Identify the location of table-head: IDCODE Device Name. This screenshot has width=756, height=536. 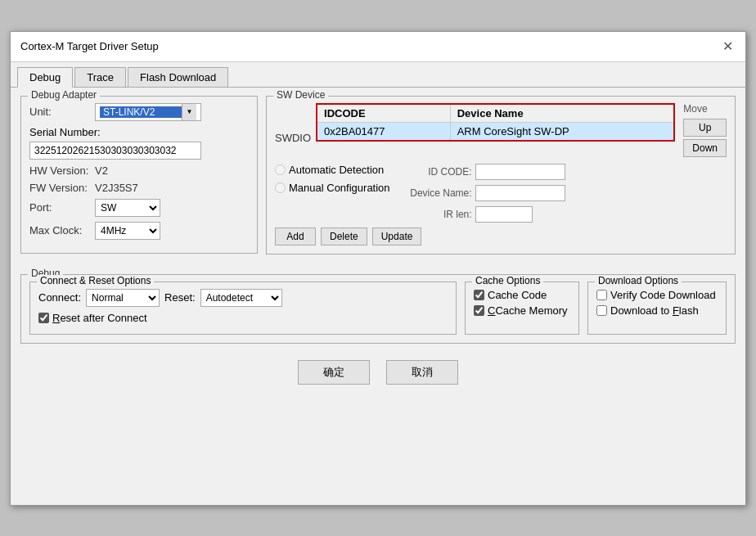
(496, 113).